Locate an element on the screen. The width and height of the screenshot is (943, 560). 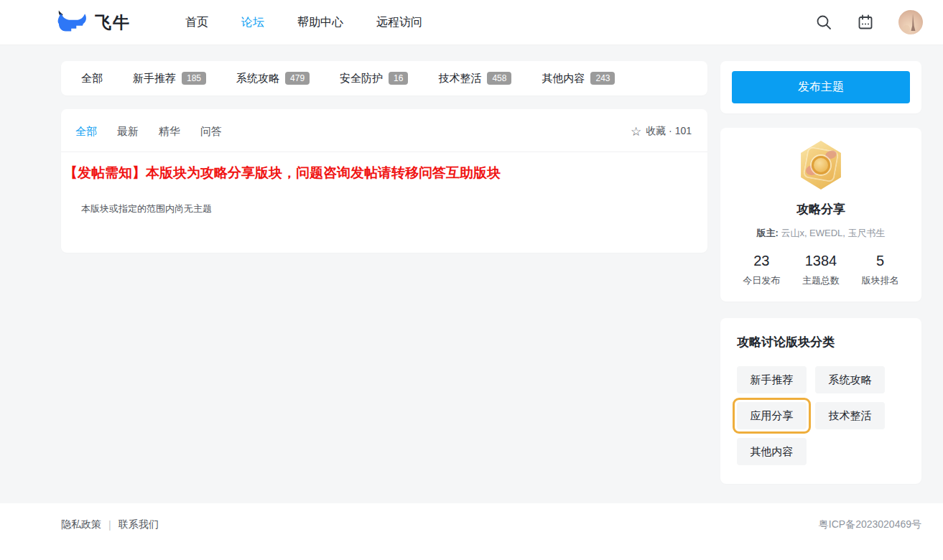
subforum-buttons: 新手推荐 系统攻略 应用分享 技术整活 其他内容 is located at coordinates (821, 416).